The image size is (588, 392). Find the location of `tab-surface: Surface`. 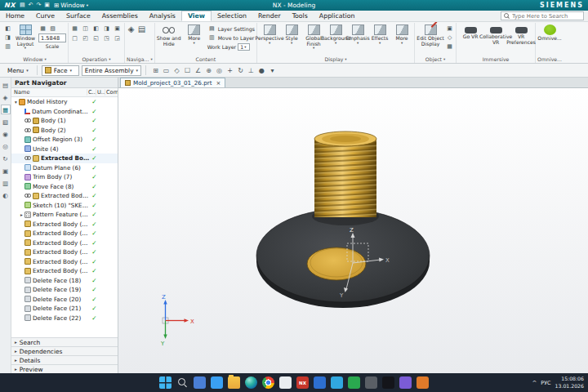

tab-surface: Surface is located at coordinates (78, 16).